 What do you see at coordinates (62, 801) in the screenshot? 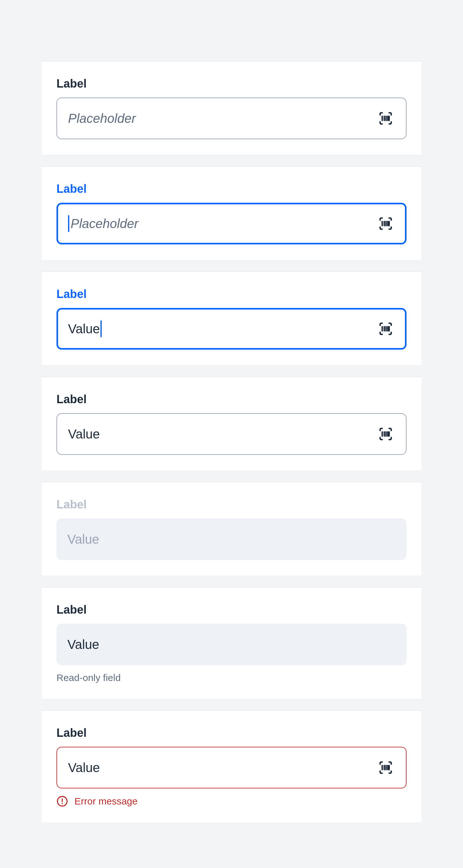
I see `alert-circle-icon` at bounding box center [62, 801].